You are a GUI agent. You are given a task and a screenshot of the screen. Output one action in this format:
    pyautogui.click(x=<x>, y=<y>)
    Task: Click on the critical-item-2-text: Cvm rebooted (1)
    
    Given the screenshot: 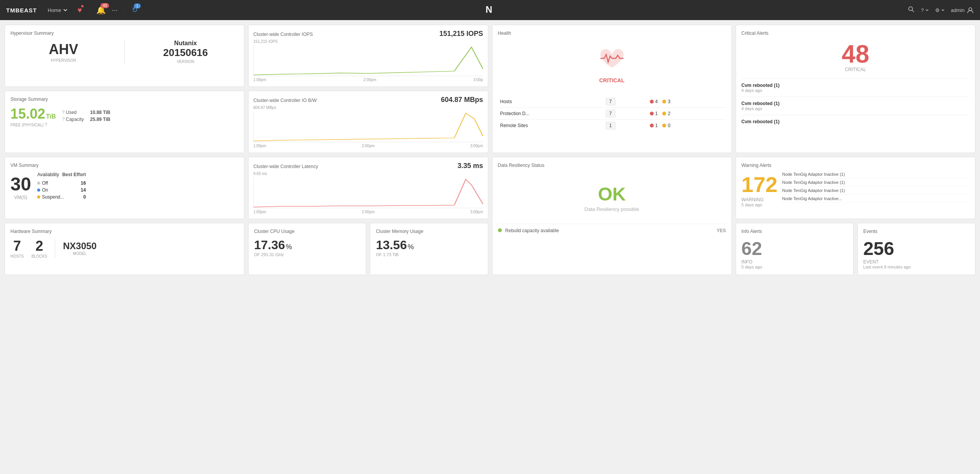 What is the action you would take?
    pyautogui.click(x=856, y=122)
    